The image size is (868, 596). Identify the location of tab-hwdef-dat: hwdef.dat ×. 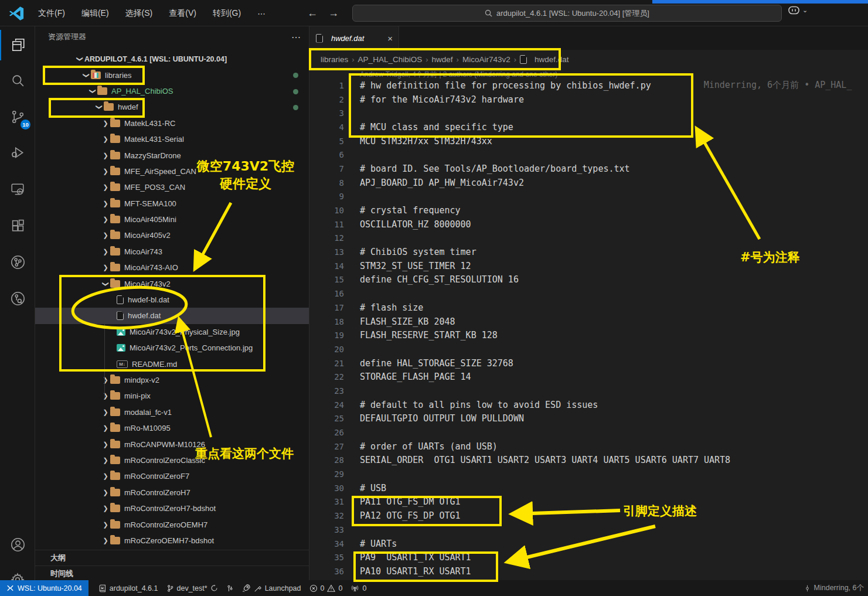
(355, 38).